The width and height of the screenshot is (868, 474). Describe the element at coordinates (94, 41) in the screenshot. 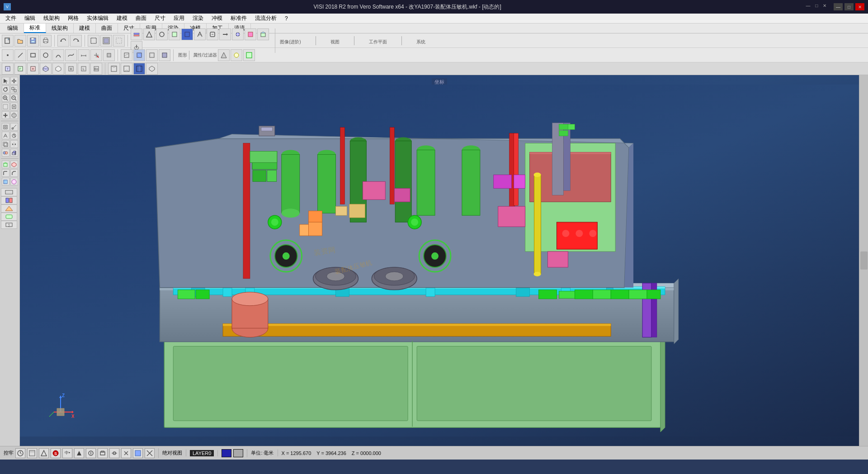

I see `tb-select-box` at that location.